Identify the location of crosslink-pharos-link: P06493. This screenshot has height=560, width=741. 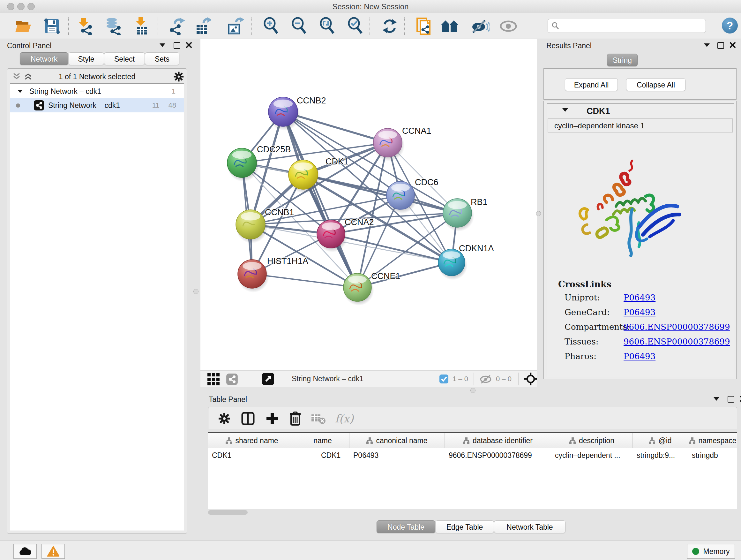
(639, 356).